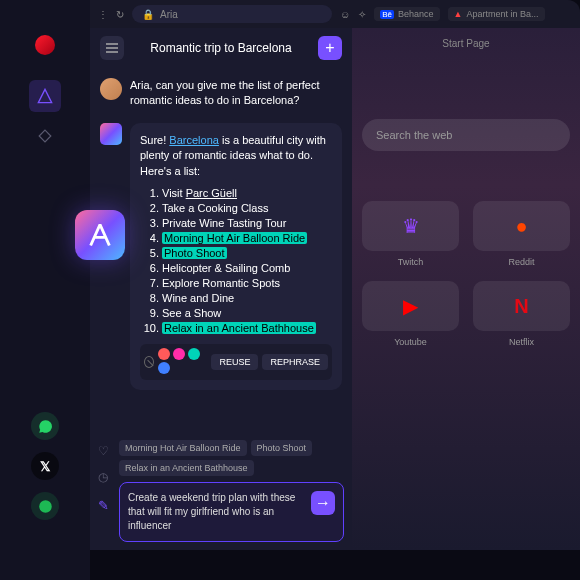  What do you see at coordinates (295, 362) in the screenshot?
I see `rephrase-button: REPHRASE` at bounding box center [295, 362].